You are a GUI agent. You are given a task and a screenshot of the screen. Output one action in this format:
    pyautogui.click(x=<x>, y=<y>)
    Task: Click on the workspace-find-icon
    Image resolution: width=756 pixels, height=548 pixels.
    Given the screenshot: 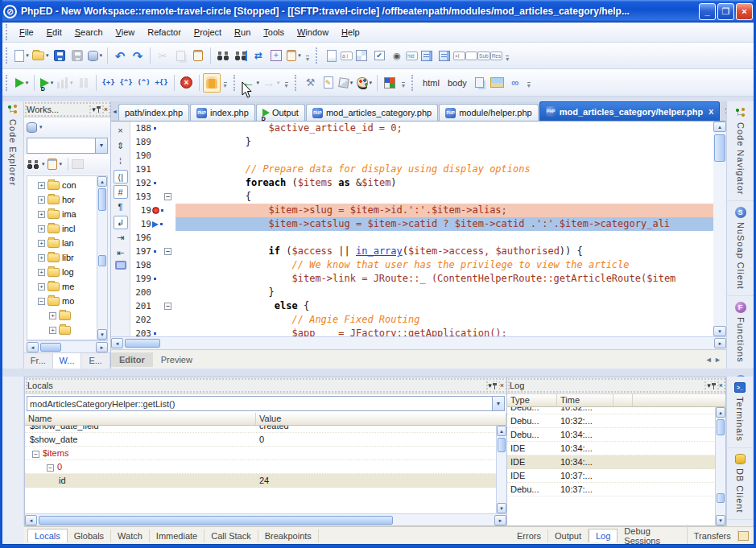 What is the action you would take?
    pyautogui.click(x=33, y=164)
    